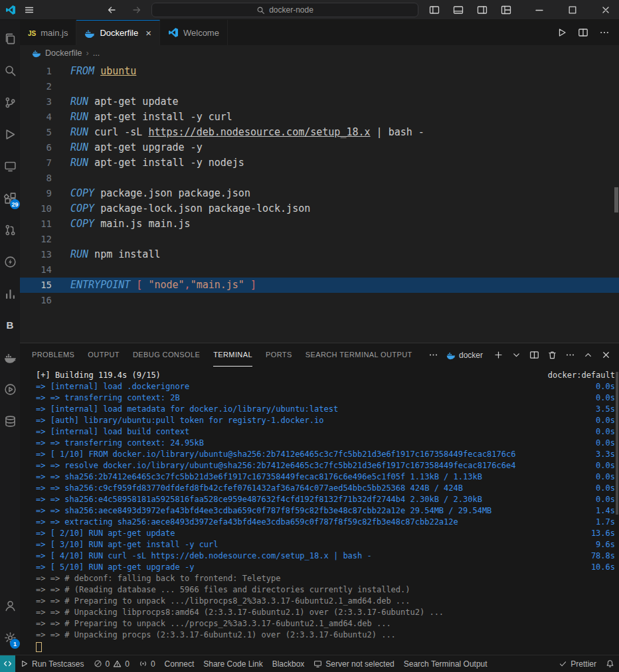  Describe the element at coordinates (325, 376) in the screenshot. I see `terminal-line: [+] Building 119.4s (9/15)docker:default` at that location.